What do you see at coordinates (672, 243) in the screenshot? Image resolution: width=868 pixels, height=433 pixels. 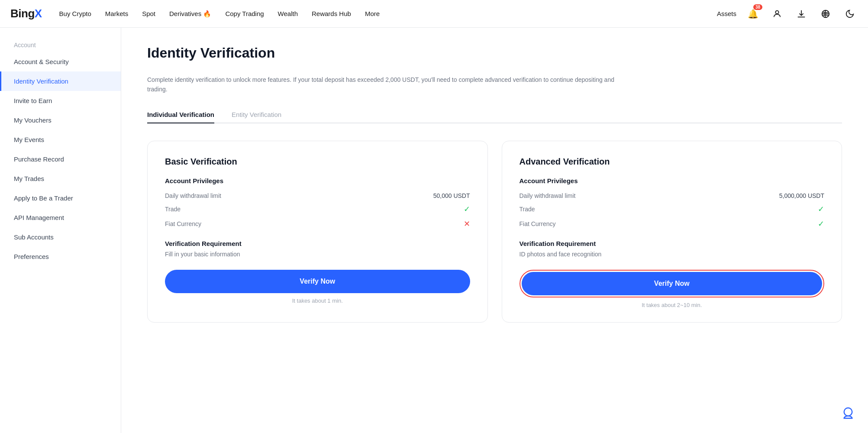 I see `advanced-req-label: Verification Requirement` at bounding box center [672, 243].